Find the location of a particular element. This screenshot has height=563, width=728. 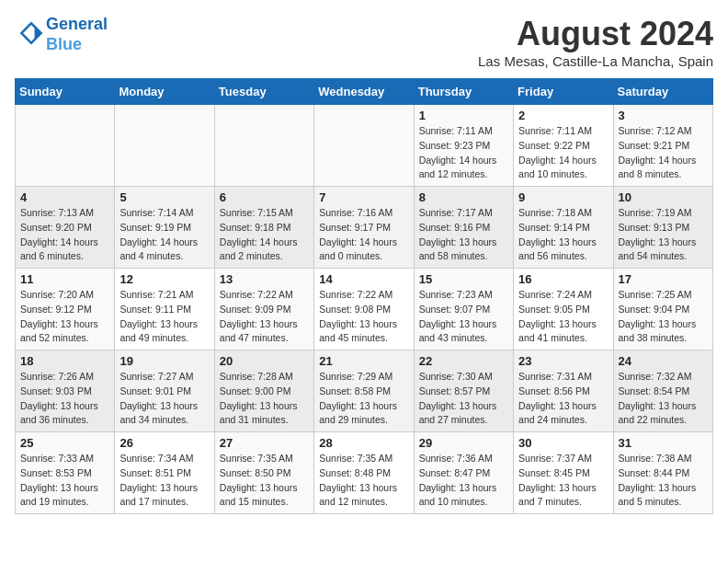

day-cell-9: 9Sunrise: 7:18 AMSunset: 9:14 PMDaylight… is located at coordinates (563, 228).